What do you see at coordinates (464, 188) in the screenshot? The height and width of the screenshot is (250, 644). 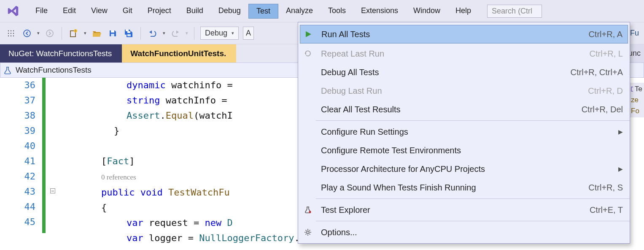 I see `menuitem-play-a-sound-when-tests-finish-running: Play a Sound When Tests Finish RunningCt…` at bounding box center [464, 188].